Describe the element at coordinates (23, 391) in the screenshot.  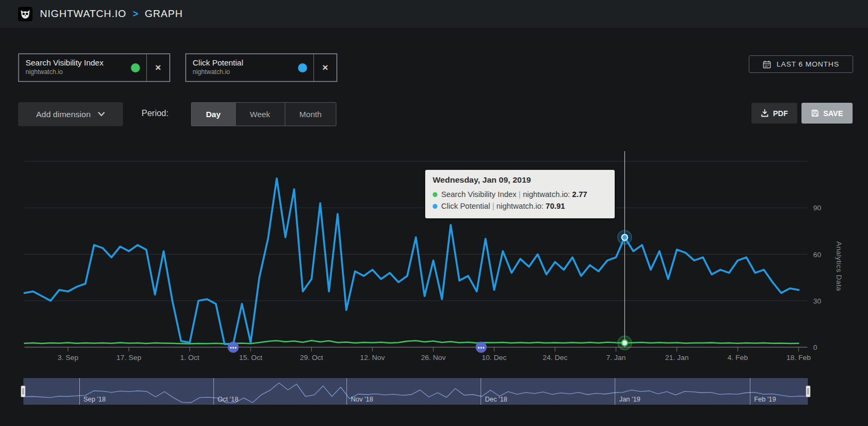
I see `navigator-left-handle` at that location.